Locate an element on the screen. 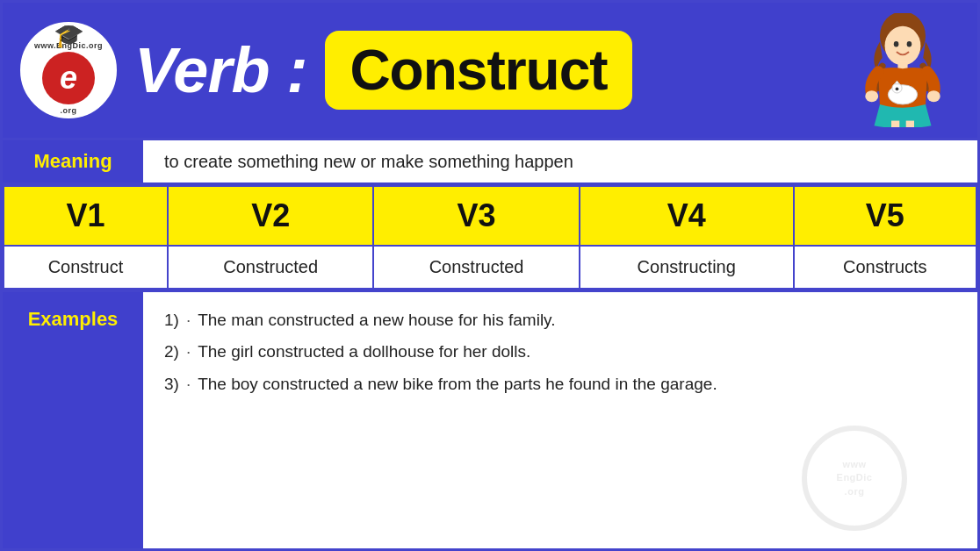  col-v2: V2 is located at coordinates (270, 216).